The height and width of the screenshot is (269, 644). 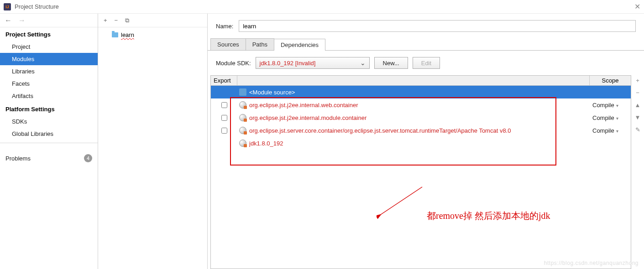 I want to click on tab-sources: Sources, so click(x=228, y=44).